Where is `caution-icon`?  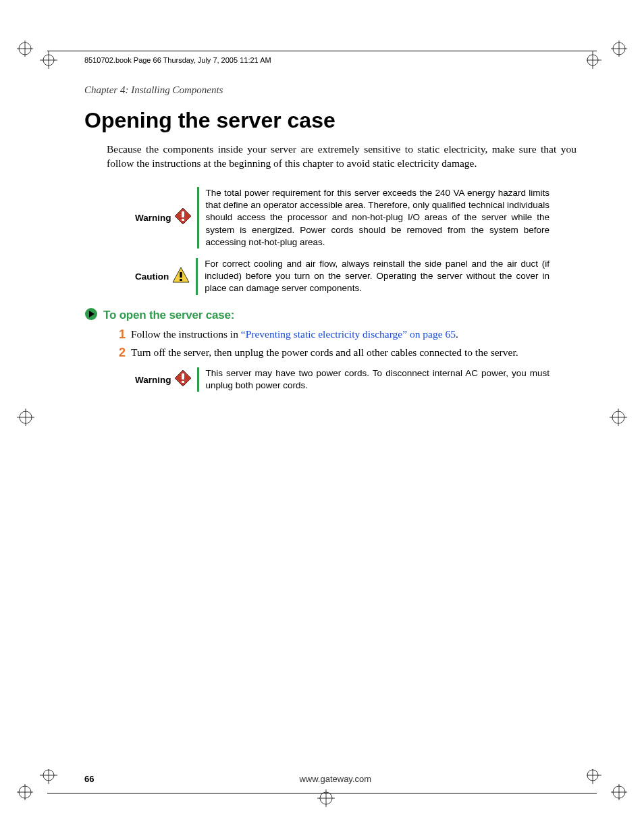 caution-icon is located at coordinates (184, 276).